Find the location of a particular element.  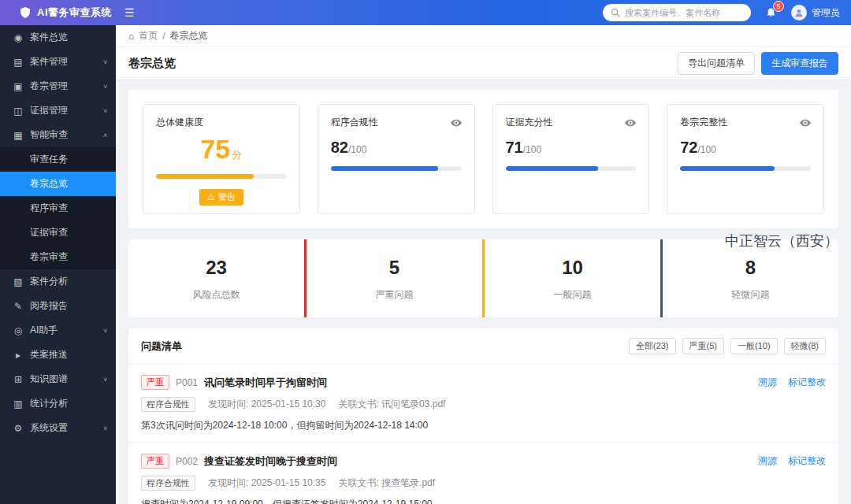

menu-toggle-icon: ☰ is located at coordinates (129, 13).